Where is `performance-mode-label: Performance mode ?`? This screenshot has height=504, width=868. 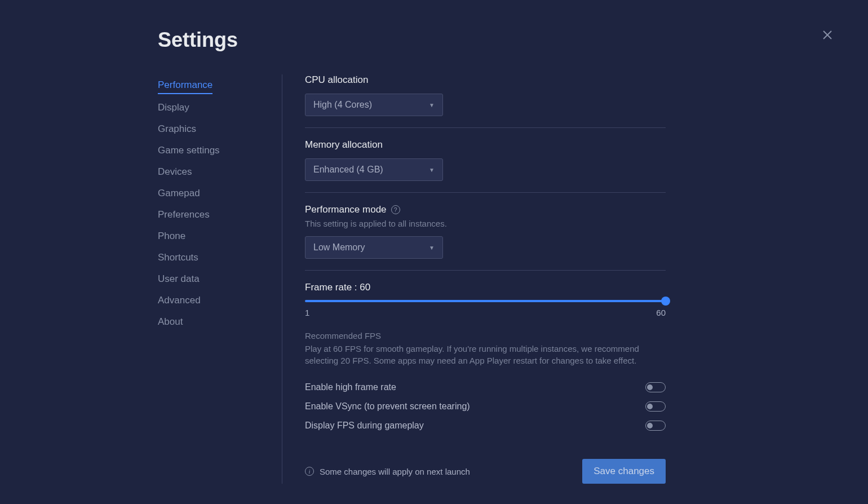 performance-mode-label: Performance mode ? is located at coordinates (485, 210).